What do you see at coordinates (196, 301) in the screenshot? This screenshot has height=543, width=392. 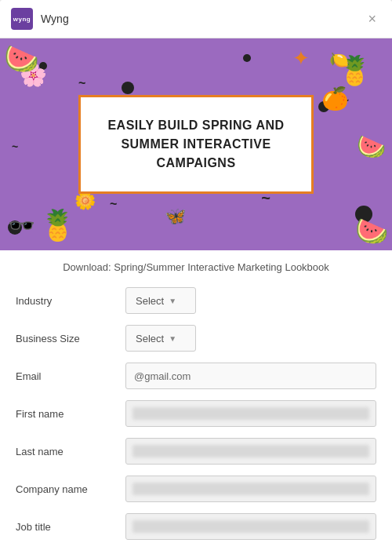 I see `field-row-industry: Industry Select ▼` at bounding box center [196, 301].